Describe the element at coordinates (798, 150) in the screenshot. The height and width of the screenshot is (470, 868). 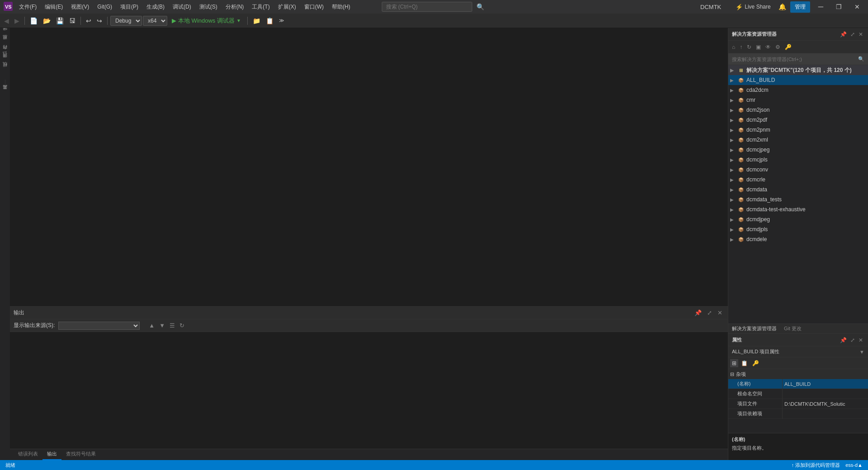
I see `tree-item-dcmcjpeg: ▶ 📦 dcmcjpeg` at that location.